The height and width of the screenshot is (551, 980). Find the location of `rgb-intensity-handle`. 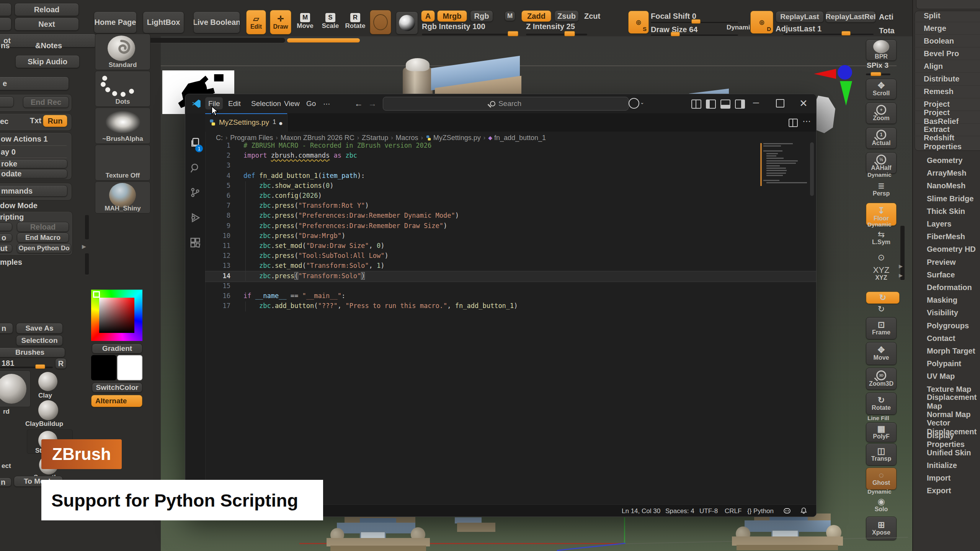

rgb-intensity-handle is located at coordinates (513, 34).